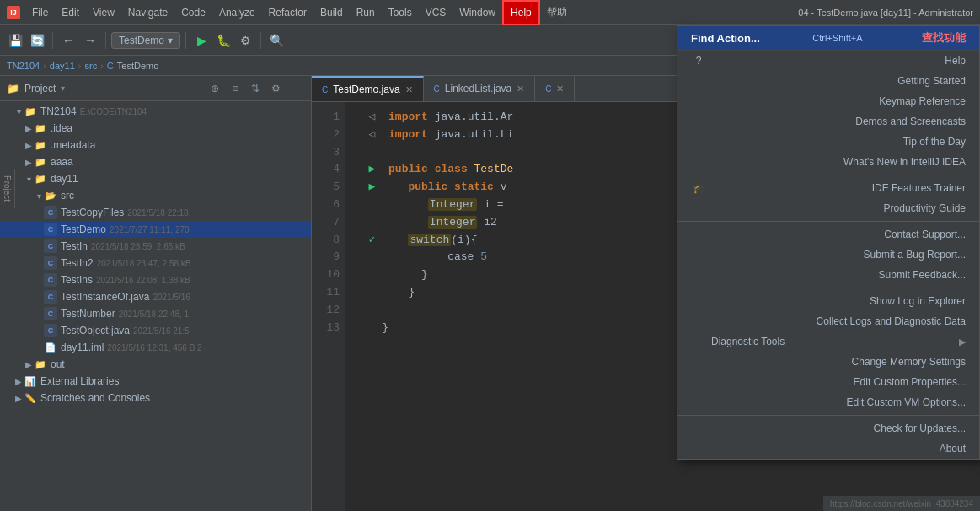 This screenshot has height=511, width=980. What do you see at coordinates (410, 89) in the screenshot?
I see `tab-testdemo-close: ✕` at bounding box center [410, 89].